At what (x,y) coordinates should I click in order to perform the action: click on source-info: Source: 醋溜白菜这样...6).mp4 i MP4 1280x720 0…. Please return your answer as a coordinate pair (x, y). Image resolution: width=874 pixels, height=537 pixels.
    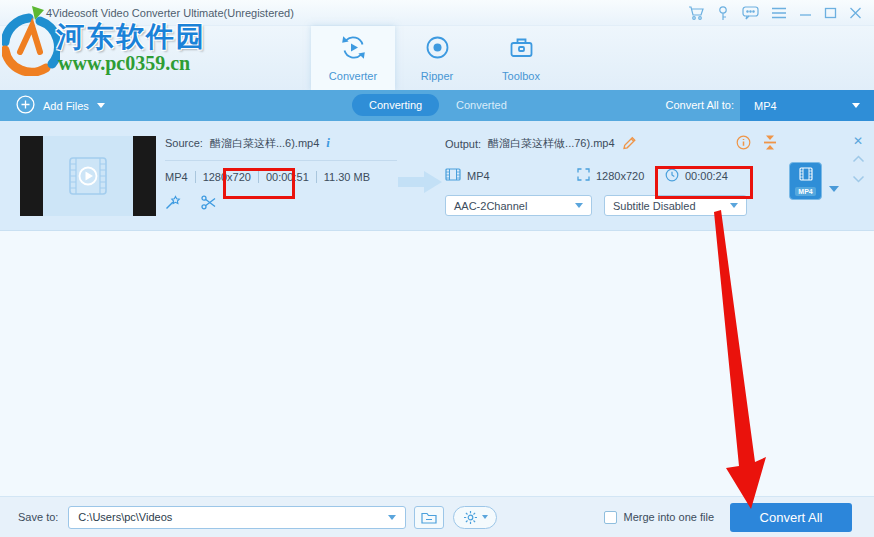
    Looking at the image, I should click on (284, 174).